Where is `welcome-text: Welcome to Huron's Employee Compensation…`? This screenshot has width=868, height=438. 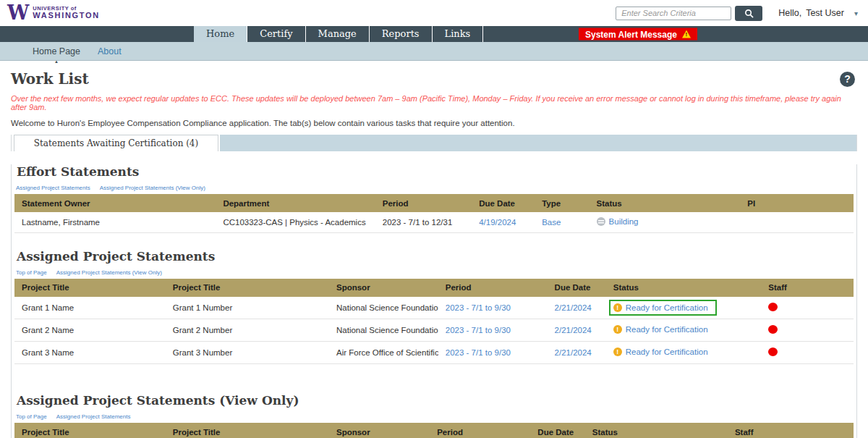 welcome-text: Welcome to Huron's Employee Compensation… is located at coordinates (434, 123).